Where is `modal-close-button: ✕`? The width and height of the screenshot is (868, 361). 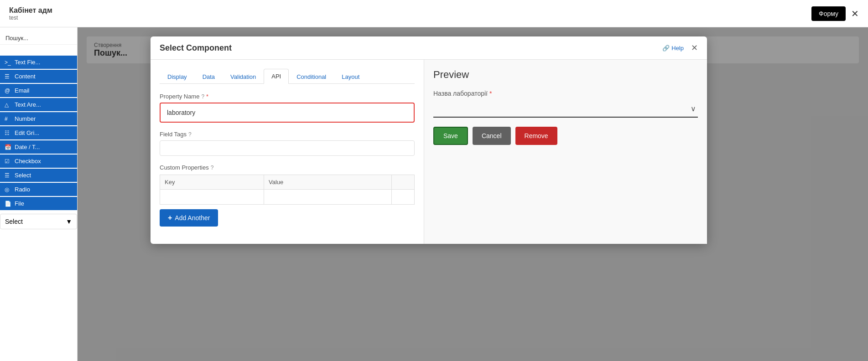
modal-close-button: ✕ is located at coordinates (694, 48).